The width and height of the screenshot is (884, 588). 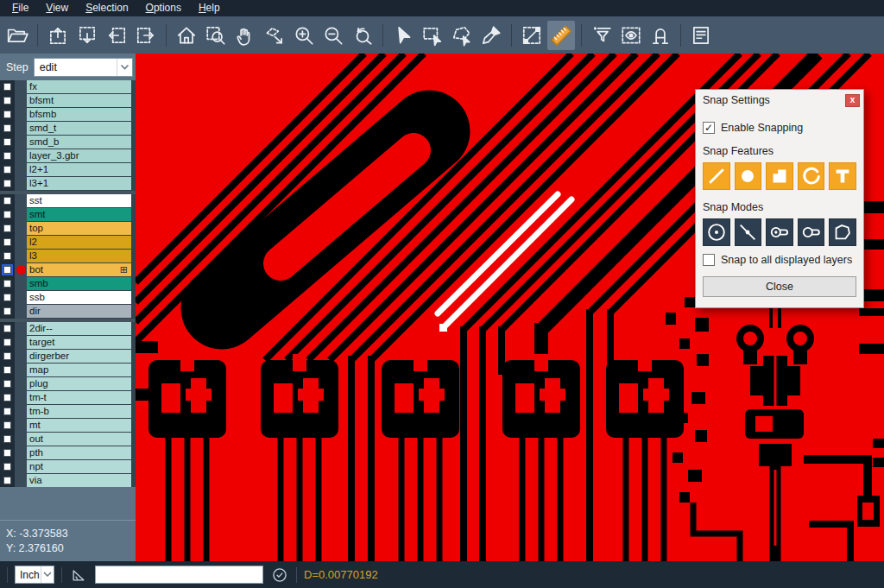 I want to click on layer-row-via: via, so click(x=67, y=480).